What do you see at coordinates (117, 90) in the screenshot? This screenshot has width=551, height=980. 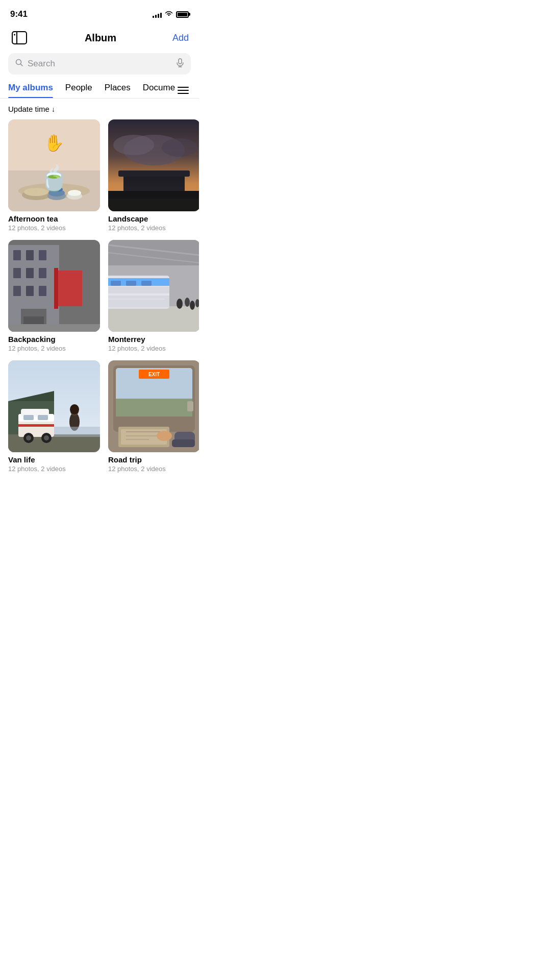 I see `tab-places: Places` at bounding box center [117, 90].